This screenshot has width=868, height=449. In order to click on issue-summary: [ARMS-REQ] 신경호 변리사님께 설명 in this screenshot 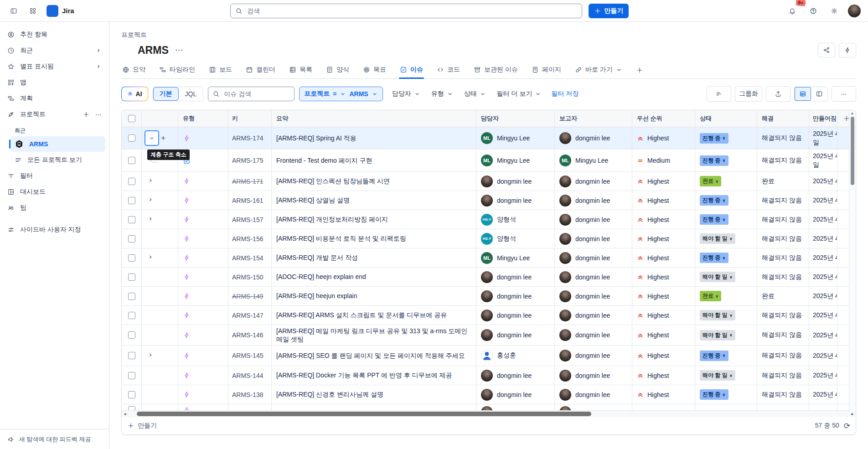, I will do `click(330, 394)`.